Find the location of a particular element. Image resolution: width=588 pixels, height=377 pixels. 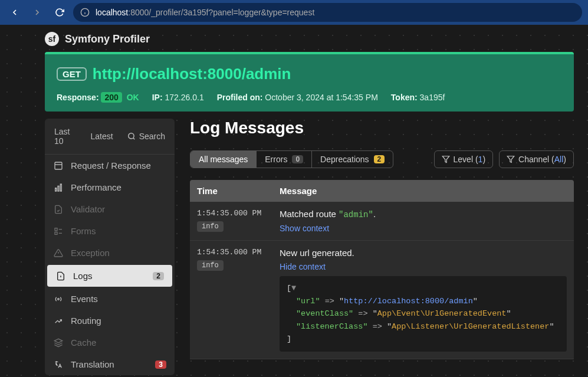

brand: sf Symfony Profiler is located at coordinates (309, 39).